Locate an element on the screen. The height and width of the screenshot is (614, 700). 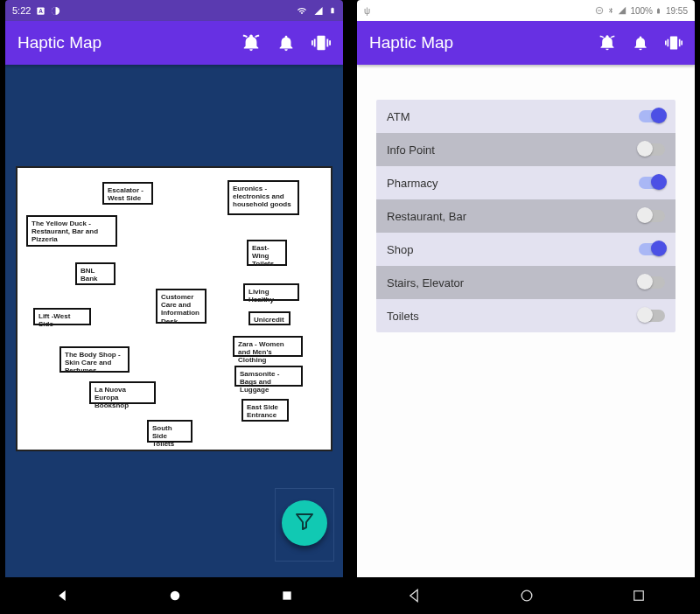
room-bnl: BNL Bank is located at coordinates (95, 274).